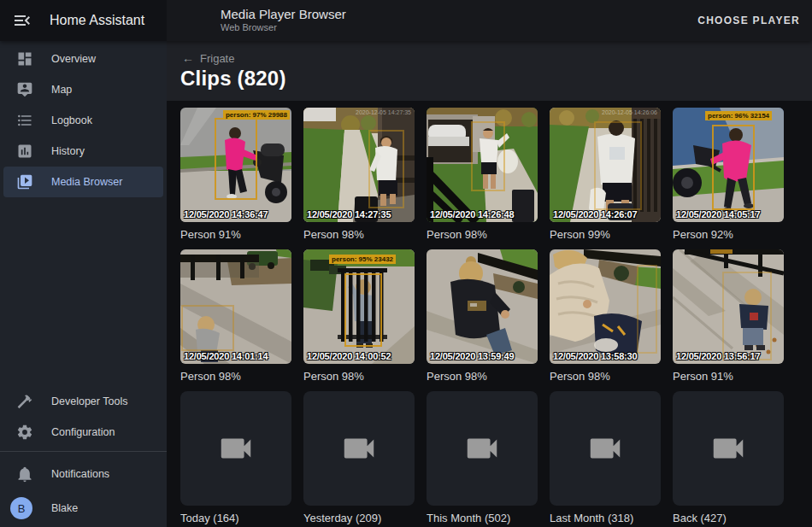 The height and width of the screenshot is (527, 812). What do you see at coordinates (83, 432) in the screenshot?
I see `sidebar-item-label: Configuration` at bounding box center [83, 432].